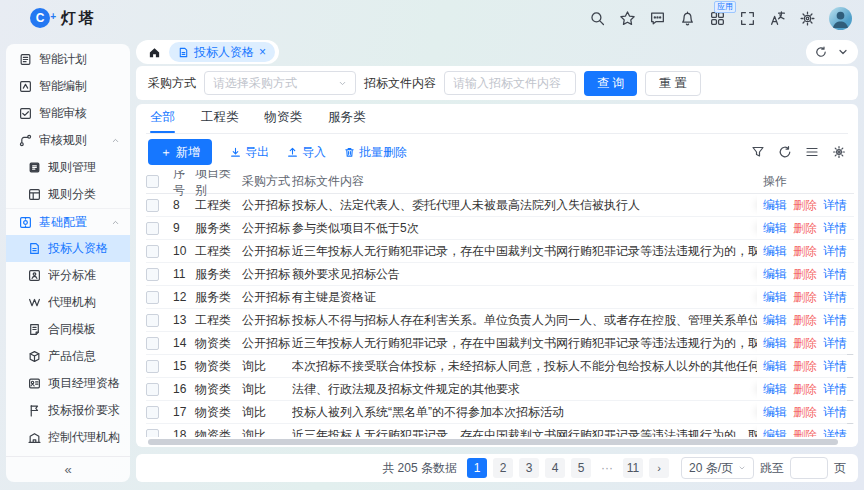 Image resolution: width=864 pixels, height=490 pixels. What do you see at coordinates (68, 276) in the screenshot?
I see `sidebar-item-score: 评分标准` at bounding box center [68, 276].